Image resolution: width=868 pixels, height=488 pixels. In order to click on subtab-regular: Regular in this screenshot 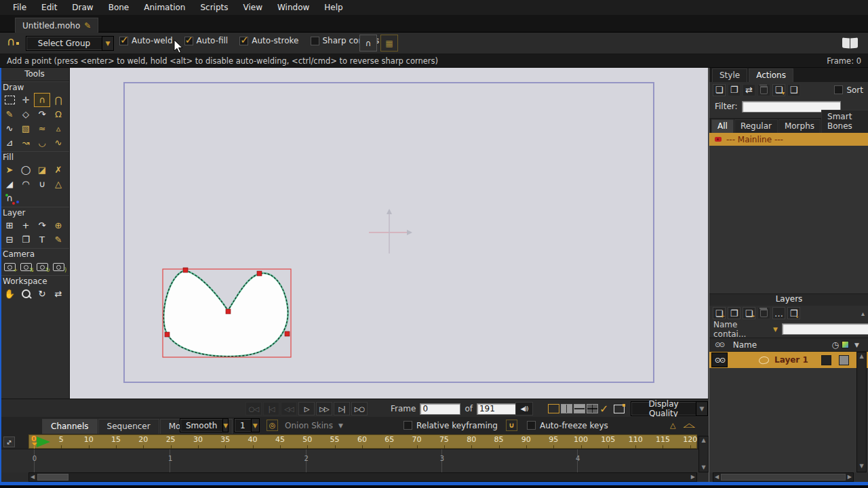, I will do `click(756, 126)`.